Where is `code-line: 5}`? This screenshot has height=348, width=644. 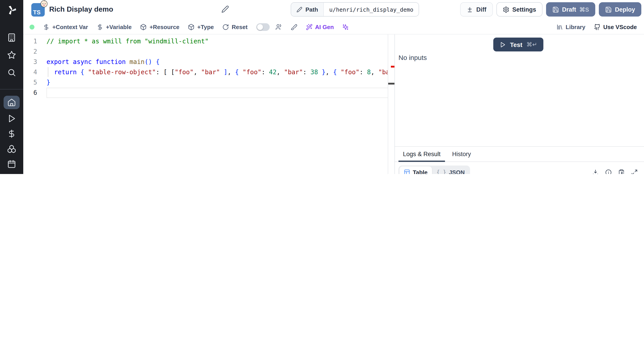
code-line: 5} is located at coordinates (206, 82).